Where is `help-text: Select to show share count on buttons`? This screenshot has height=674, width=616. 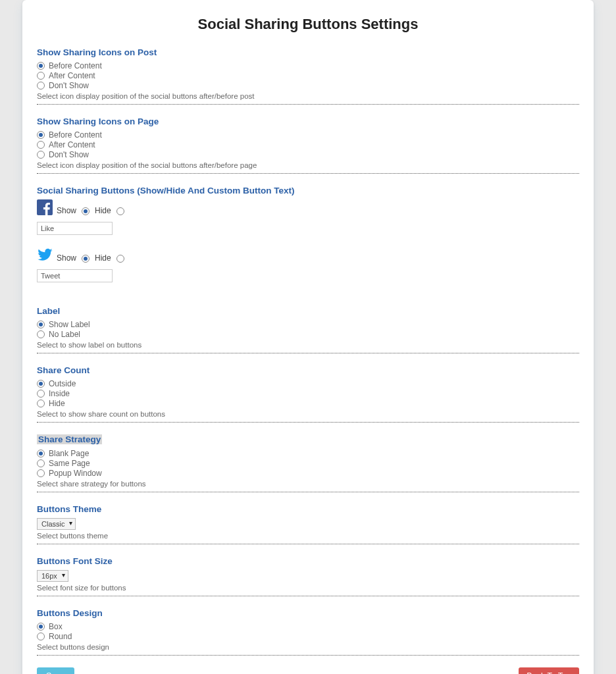
help-text: Select to show share count on buttons is located at coordinates (308, 414).